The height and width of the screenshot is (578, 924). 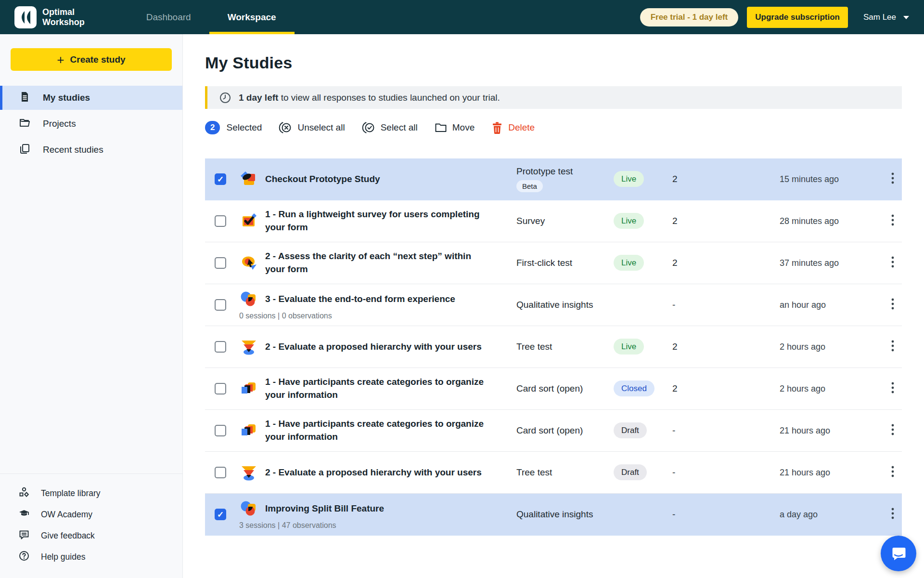 What do you see at coordinates (553, 514) in the screenshot?
I see `study-row: Improving Split Bill Feature 3 sessions …` at bounding box center [553, 514].